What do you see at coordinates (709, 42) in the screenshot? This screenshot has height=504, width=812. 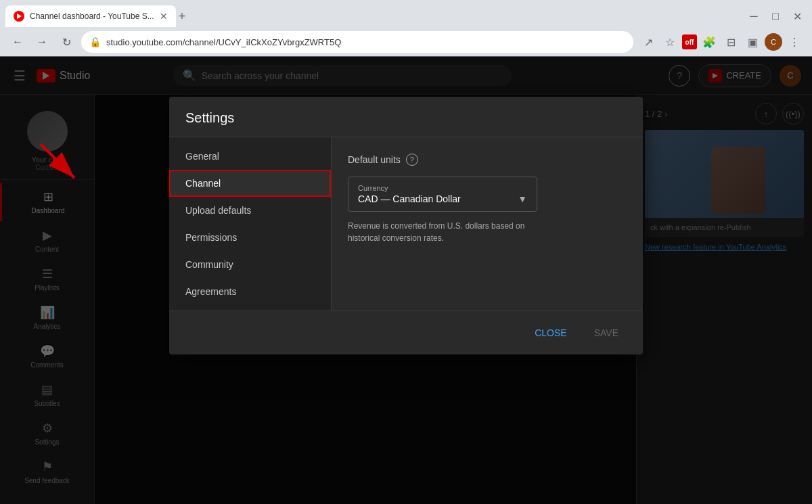 I see `extensions-button: 🧩` at bounding box center [709, 42].